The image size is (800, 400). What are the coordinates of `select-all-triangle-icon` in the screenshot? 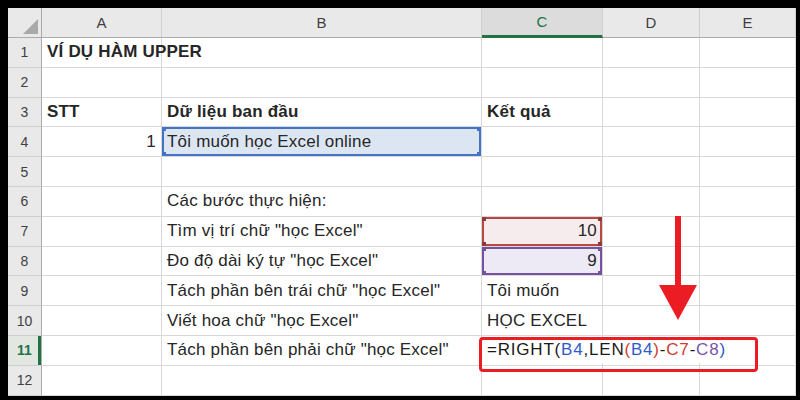 It's located at (30, 26).